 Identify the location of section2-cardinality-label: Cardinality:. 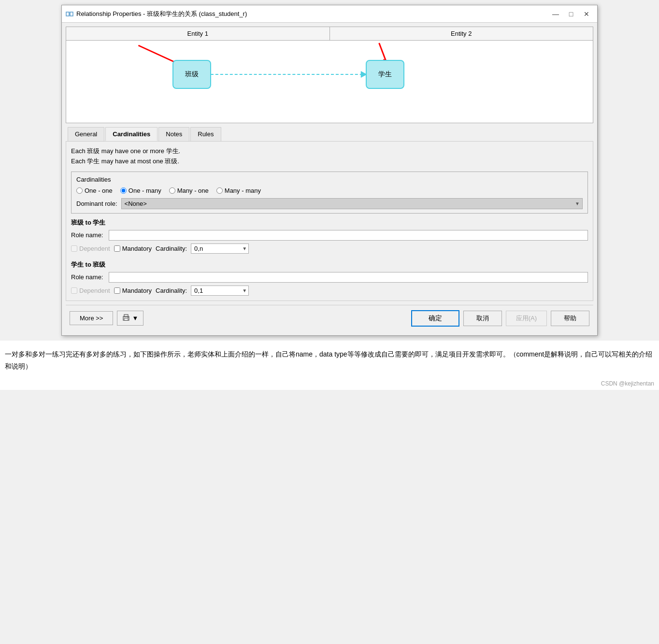
(171, 291).